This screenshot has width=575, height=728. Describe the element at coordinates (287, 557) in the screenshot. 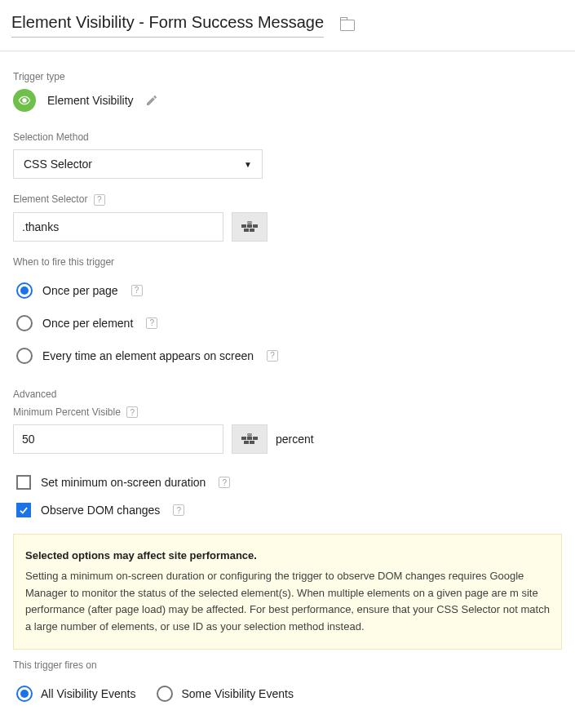

I see `warning-title: Selected options may affect site perform…` at that location.